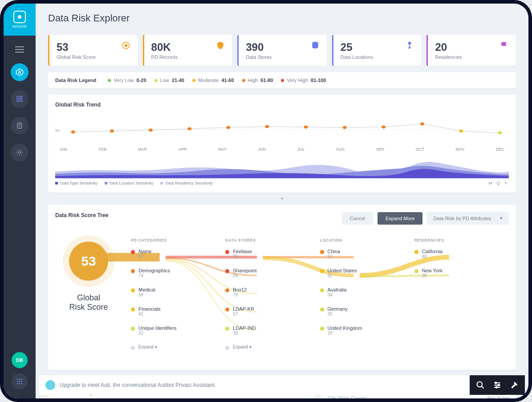 The width and height of the screenshot is (532, 402). Describe the element at coordinates (272, 331) in the screenshot. I see `tree-node: LDAP-IND39` at that location.